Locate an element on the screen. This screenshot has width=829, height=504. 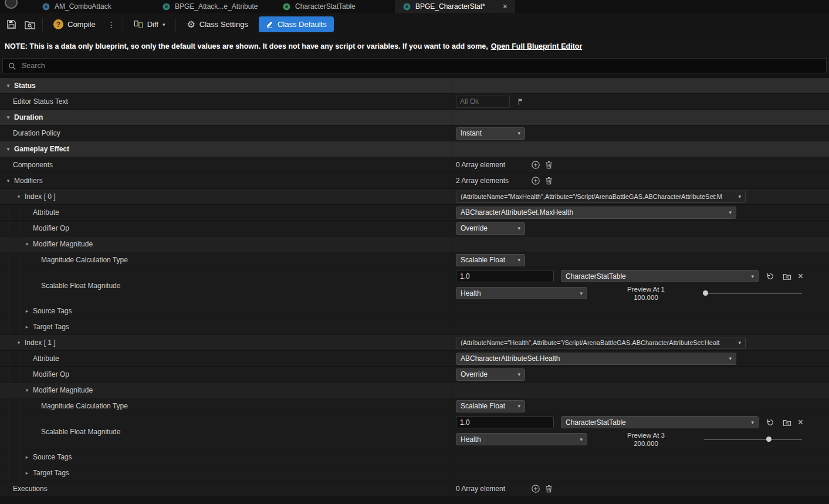
data-only-note: NOTE: This is a data only blueprint, so … is located at coordinates (414, 46).